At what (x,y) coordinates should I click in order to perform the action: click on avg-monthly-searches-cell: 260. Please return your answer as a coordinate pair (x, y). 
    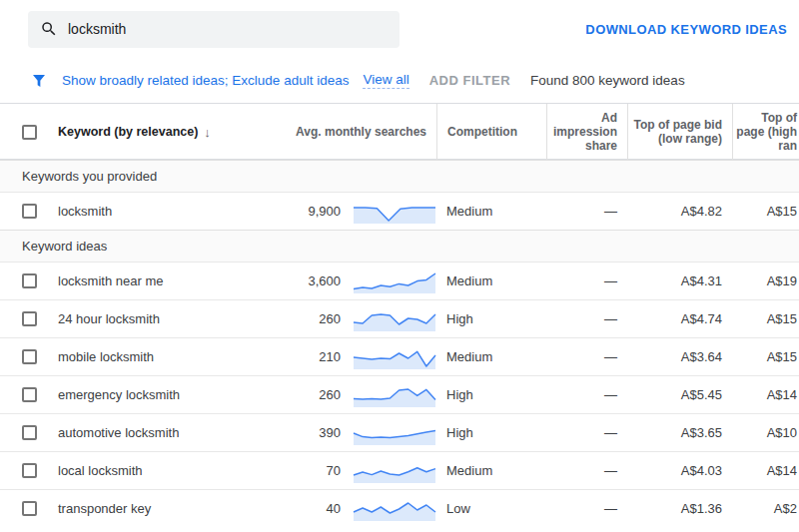
    Looking at the image, I should click on (360, 319).